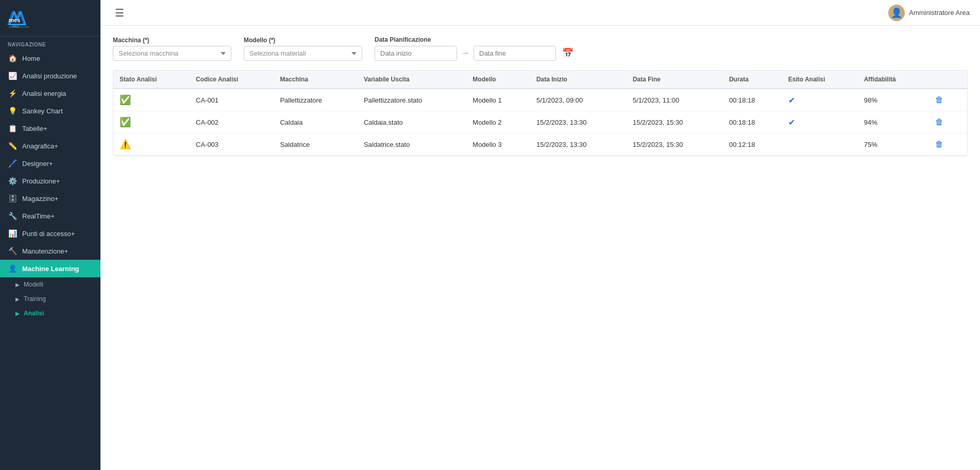 This screenshot has height=470, width=980. Describe the element at coordinates (675, 100) in the screenshot. I see `cell-data-fine: 5/1/2023, 11:00` at that location.